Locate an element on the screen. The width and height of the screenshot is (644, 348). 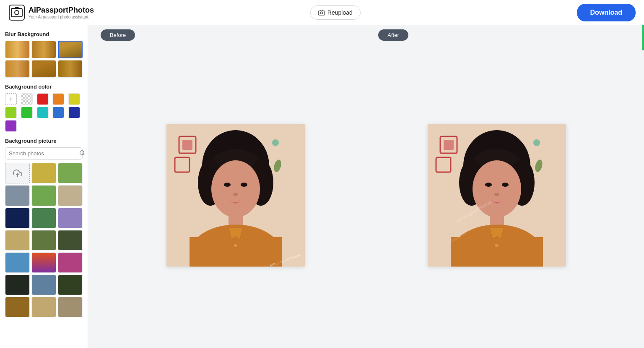
logo-icon is located at coordinates (17, 13).